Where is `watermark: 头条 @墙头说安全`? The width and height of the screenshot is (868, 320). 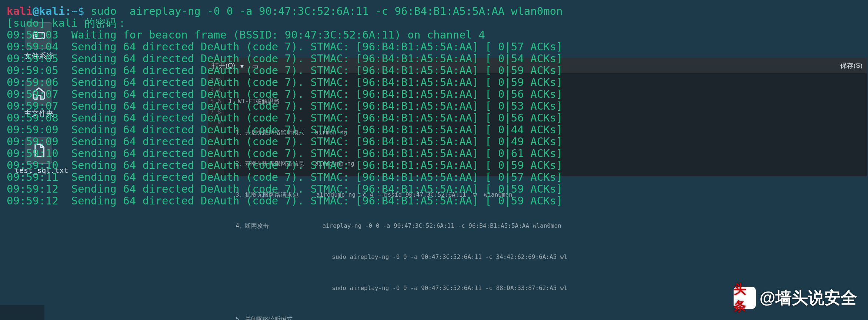
watermark: 头条 @墙头说安全 is located at coordinates (795, 298).